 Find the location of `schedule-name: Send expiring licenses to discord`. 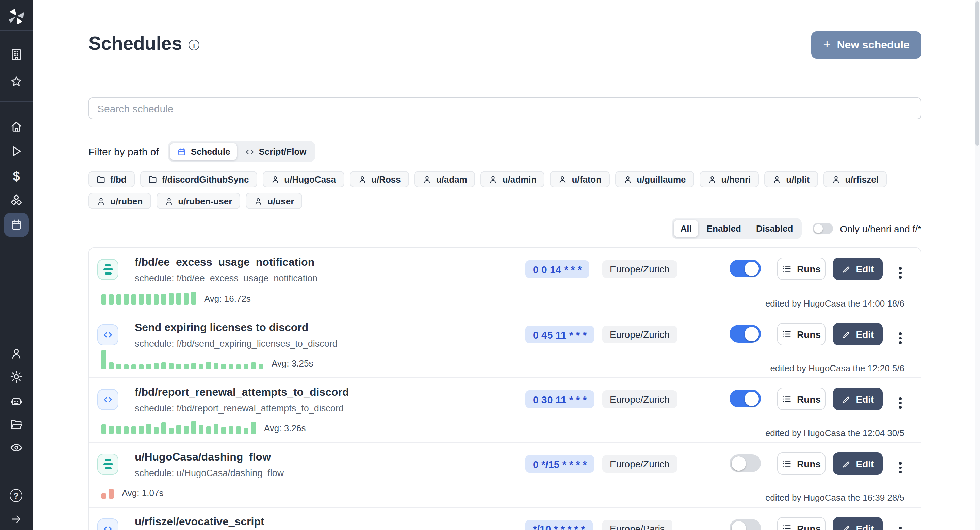

schedule-name: Send expiring licenses to discord is located at coordinates (221, 328).